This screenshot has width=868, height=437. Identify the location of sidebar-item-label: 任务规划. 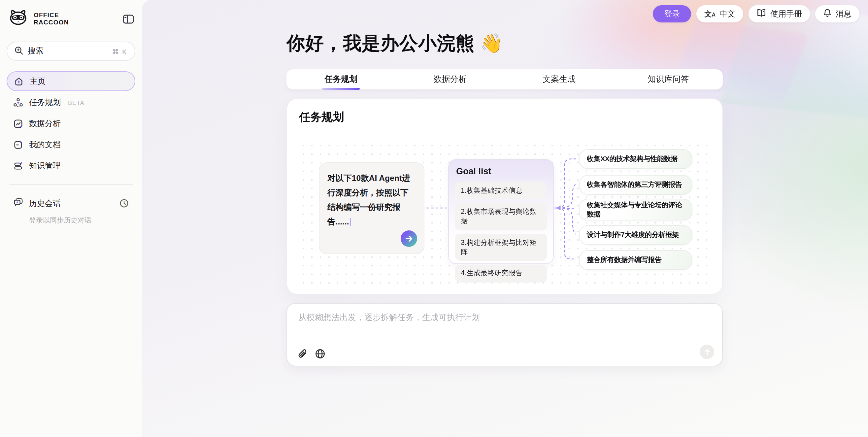
(45, 102).